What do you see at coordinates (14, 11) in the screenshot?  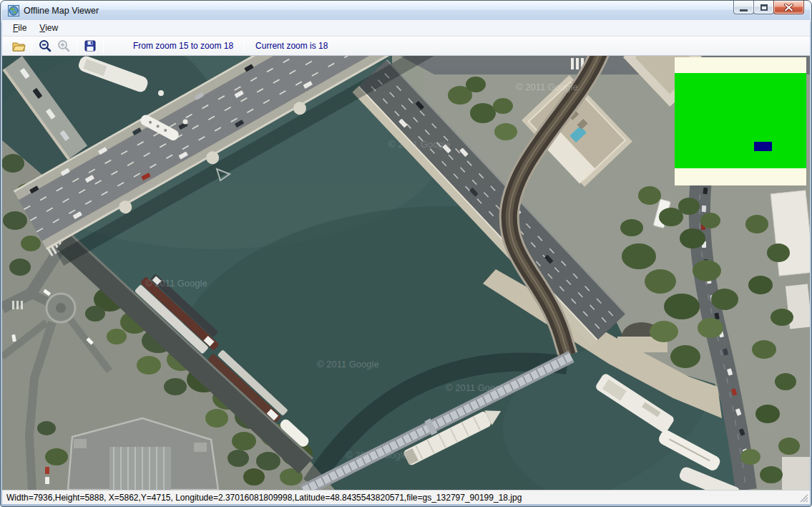 I see `app-globe-icon` at bounding box center [14, 11].